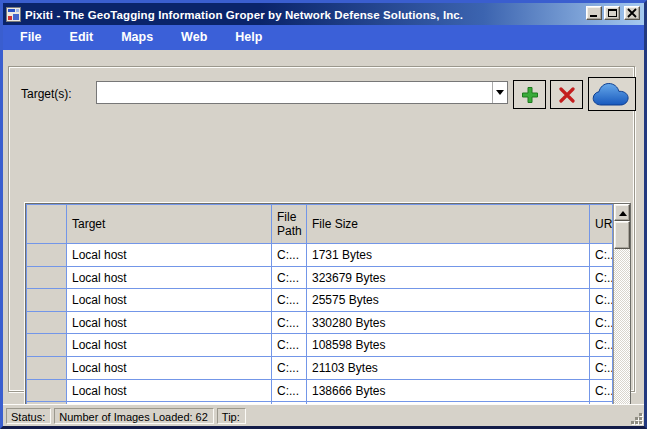 Image resolution: width=647 pixels, height=429 pixels. What do you see at coordinates (530, 95) in the screenshot?
I see `plus-icon` at bounding box center [530, 95].